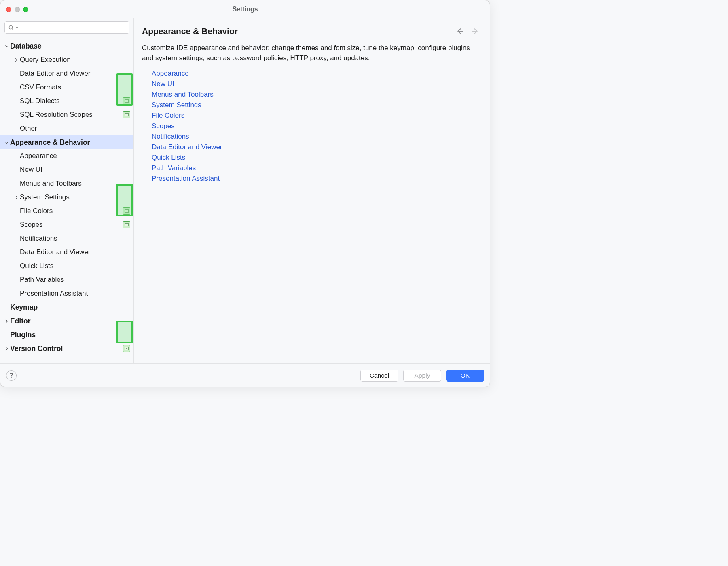 This screenshot has height=566, width=728. What do you see at coordinates (67, 87) in the screenshot?
I see `tree-item: CSV Formats` at bounding box center [67, 87].